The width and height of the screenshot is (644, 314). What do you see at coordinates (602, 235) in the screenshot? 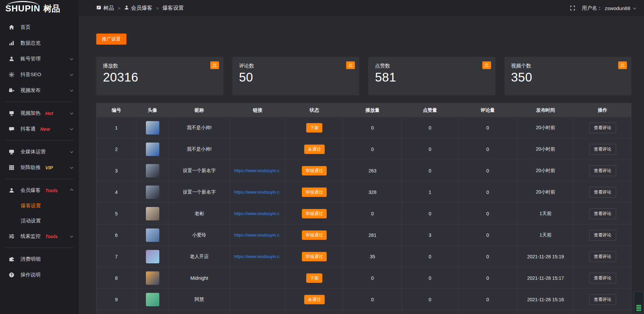
I see `cell-action: 查看评论` at bounding box center [602, 235].